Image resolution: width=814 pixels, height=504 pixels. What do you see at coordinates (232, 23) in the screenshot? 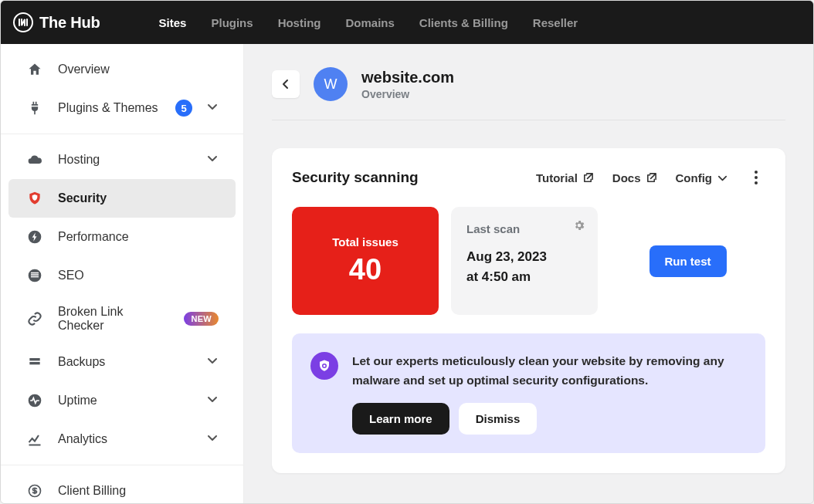
I see `topnav-item-plugins: Plugins` at bounding box center [232, 23].